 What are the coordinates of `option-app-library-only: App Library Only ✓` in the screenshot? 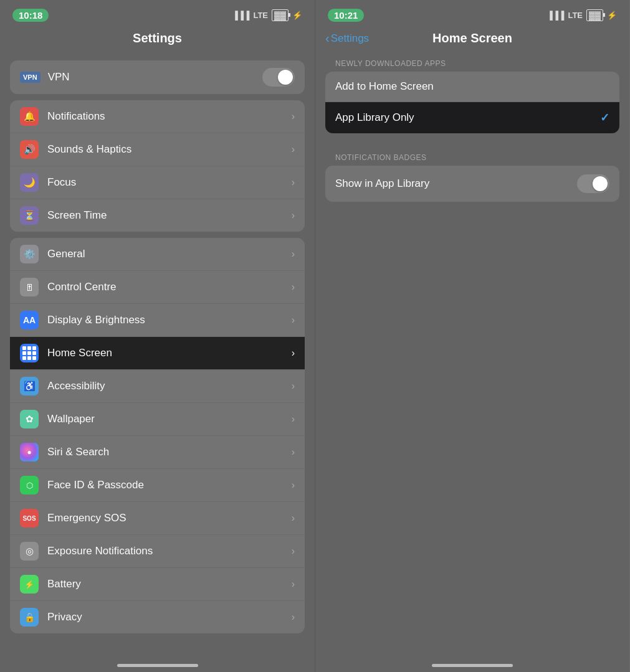 It's located at (472, 118).